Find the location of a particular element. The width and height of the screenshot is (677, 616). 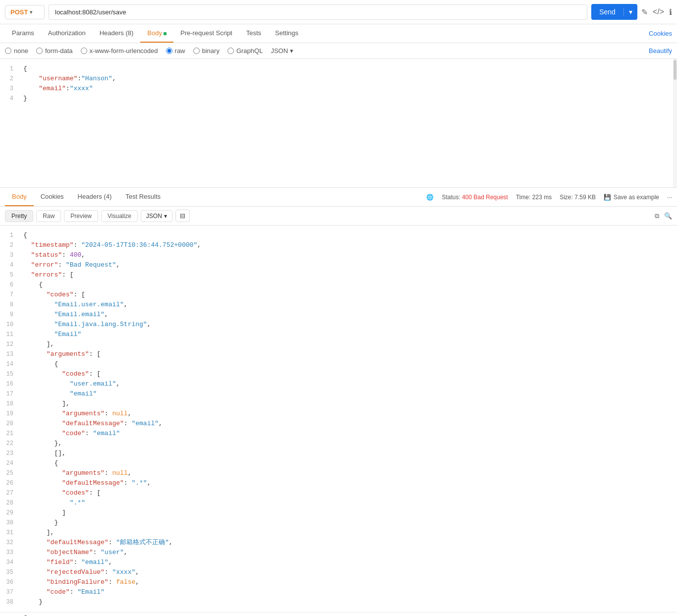

resp-line-4: "error": "Bad Request", is located at coordinates (350, 265).